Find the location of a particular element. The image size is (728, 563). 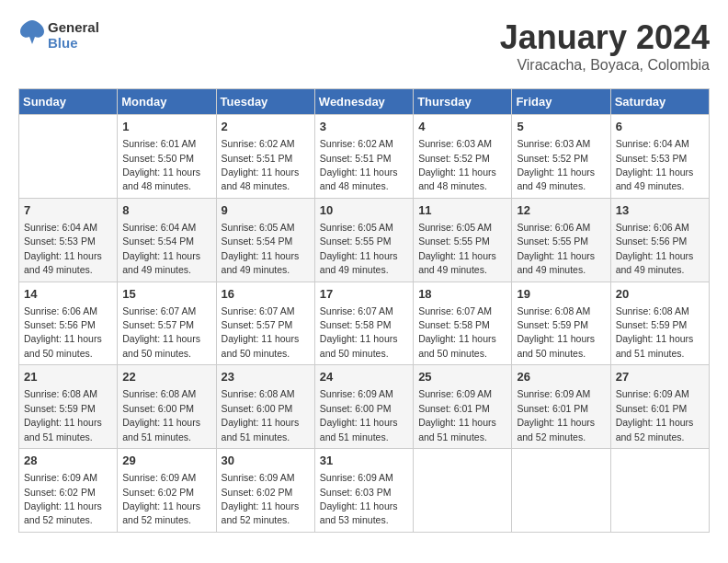

day-number: 16 is located at coordinates (266, 294).